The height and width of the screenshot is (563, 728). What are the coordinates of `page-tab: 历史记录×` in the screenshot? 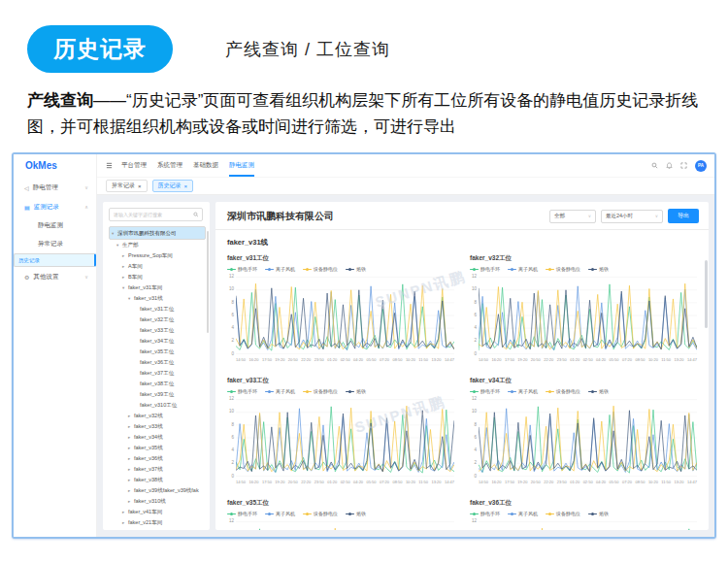 It's located at (173, 186).